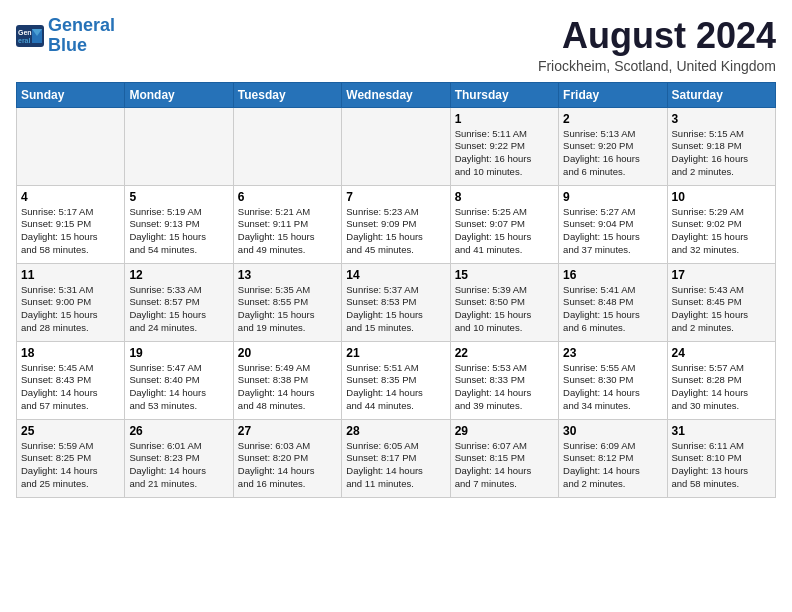  I want to click on day-info: Sunrise: 6:11 AM Sunset: 8:10 PM Dayligh…, so click(722, 466).